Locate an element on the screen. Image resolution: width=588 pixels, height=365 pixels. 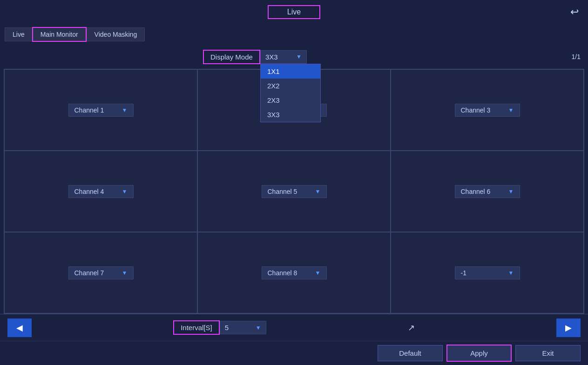
bottom-bar: ◀ Interval[S] 5 ▼ ↗ ▶ is located at coordinates (294, 327).